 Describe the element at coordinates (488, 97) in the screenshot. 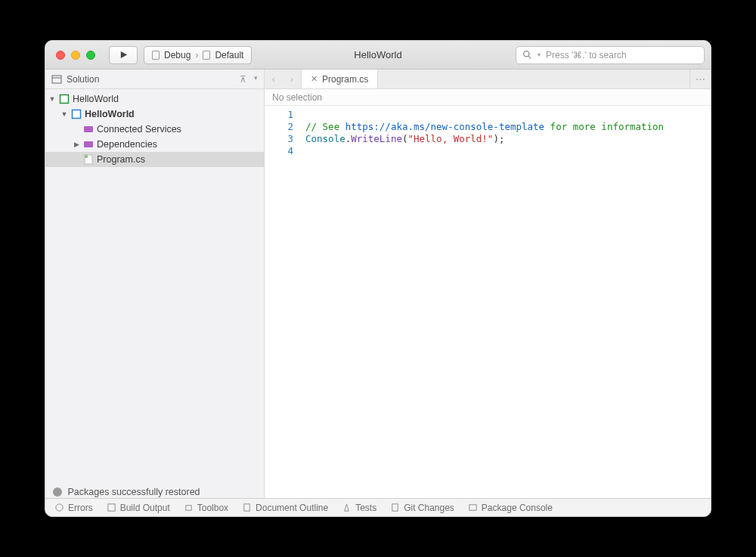

I see `breadcrumb: No selection` at that location.